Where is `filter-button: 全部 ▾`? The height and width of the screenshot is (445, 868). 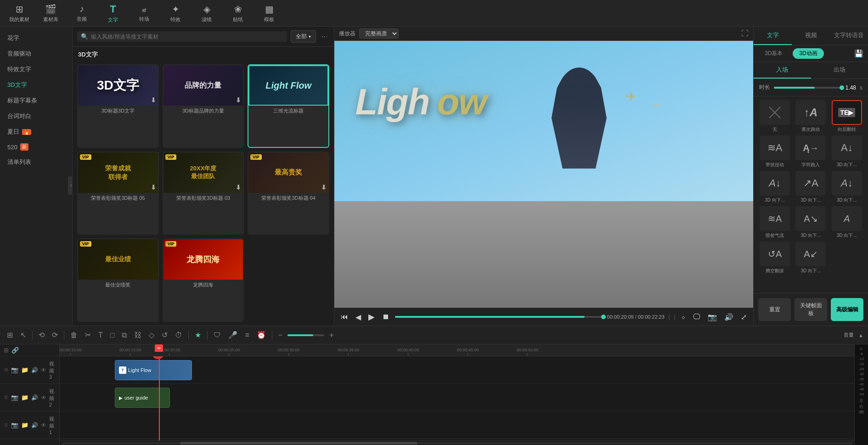 filter-button: 全部 ▾ is located at coordinates (303, 37).